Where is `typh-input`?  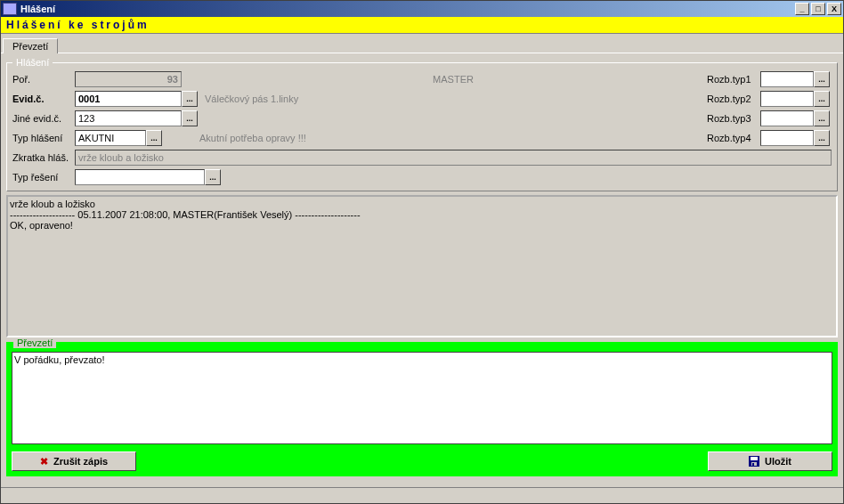
typh-input is located at coordinates (110, 138).